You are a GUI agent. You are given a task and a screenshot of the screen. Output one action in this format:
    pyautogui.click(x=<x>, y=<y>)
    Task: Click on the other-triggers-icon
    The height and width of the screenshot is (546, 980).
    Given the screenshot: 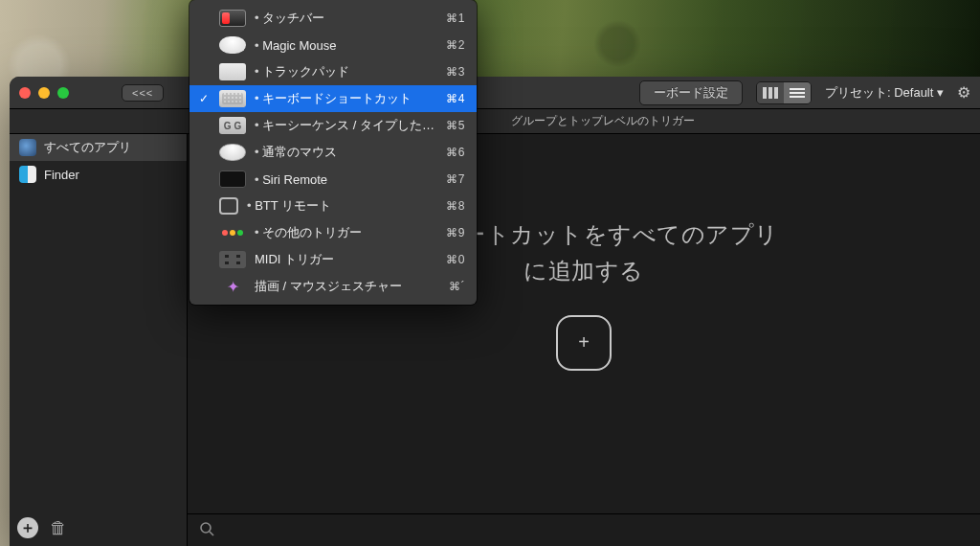 What is the action you would take?
    pyautogui.click(x=233, y=233)
    